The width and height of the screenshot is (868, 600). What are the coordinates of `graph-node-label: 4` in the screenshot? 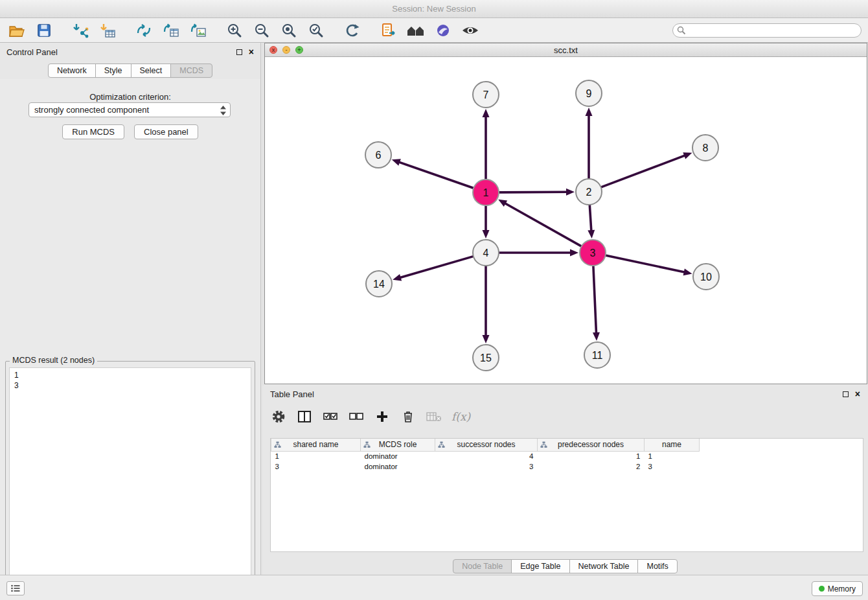 It's located at (486, 253).